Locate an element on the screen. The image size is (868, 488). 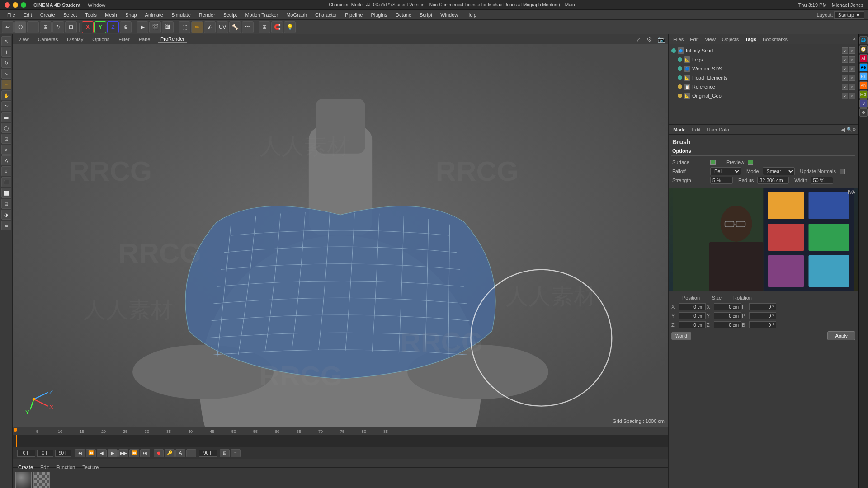
traffic-lights is located at coordinates (15, 5).